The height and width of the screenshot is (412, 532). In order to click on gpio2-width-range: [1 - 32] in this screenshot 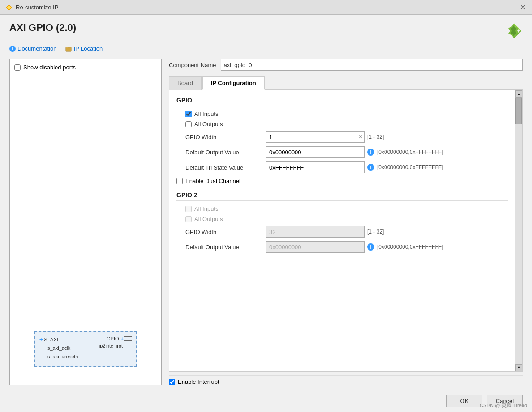, I will do `click(375, 232)`.